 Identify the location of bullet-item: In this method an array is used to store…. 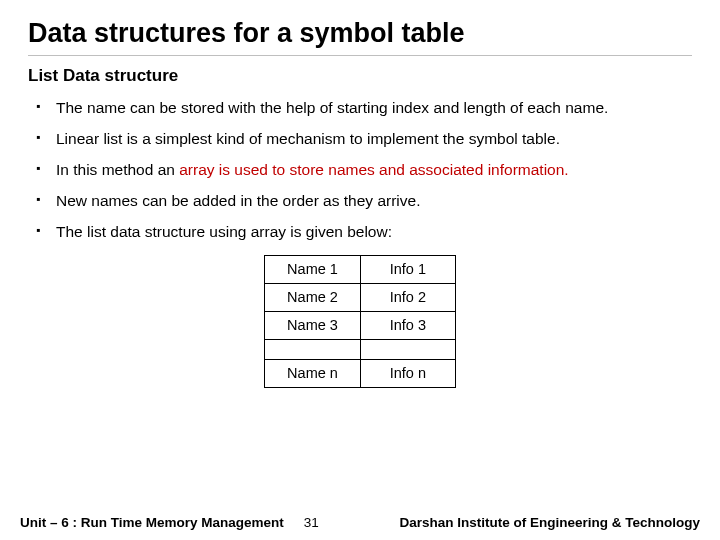
(363, 170).